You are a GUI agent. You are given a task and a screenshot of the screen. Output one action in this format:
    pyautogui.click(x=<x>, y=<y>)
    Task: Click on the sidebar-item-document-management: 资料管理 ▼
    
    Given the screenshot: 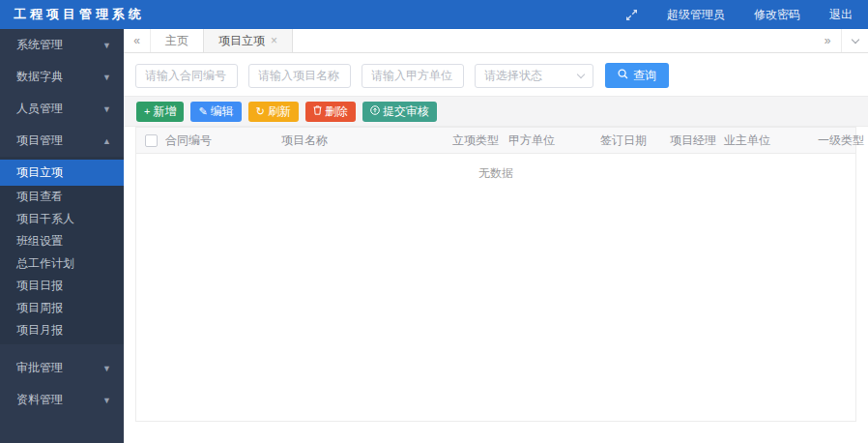 What is the action you would take?
    pyautogui.click(x=62, y=400)
    